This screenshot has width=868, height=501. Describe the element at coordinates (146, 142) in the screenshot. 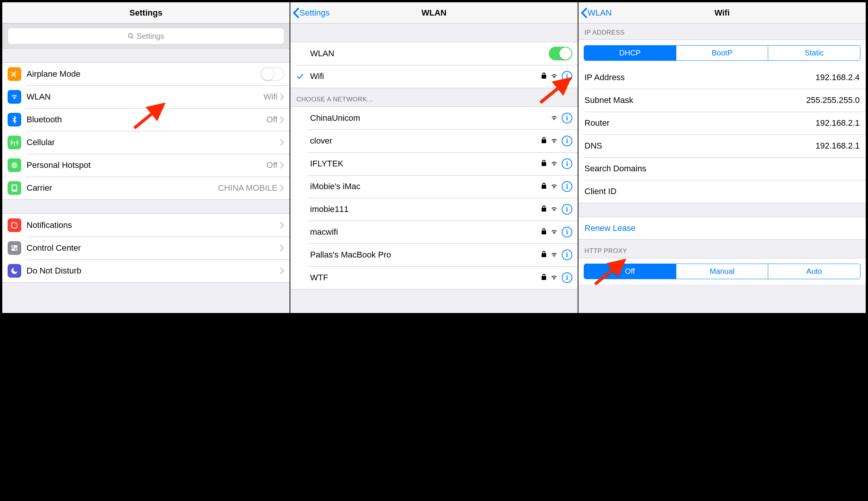

I see `settings-row-cellular: Cellular` at that location.